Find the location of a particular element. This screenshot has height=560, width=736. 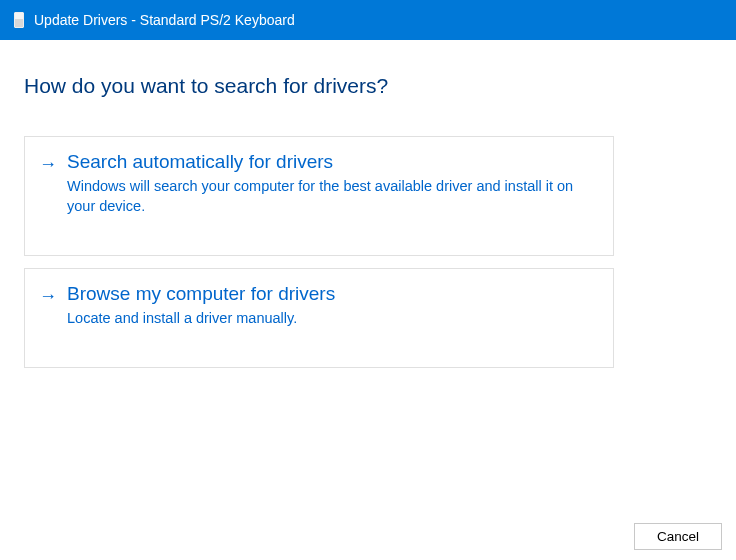

option-browse-computer: → Browse my computer for drivers Locate … is located at coordinates (319, 318).